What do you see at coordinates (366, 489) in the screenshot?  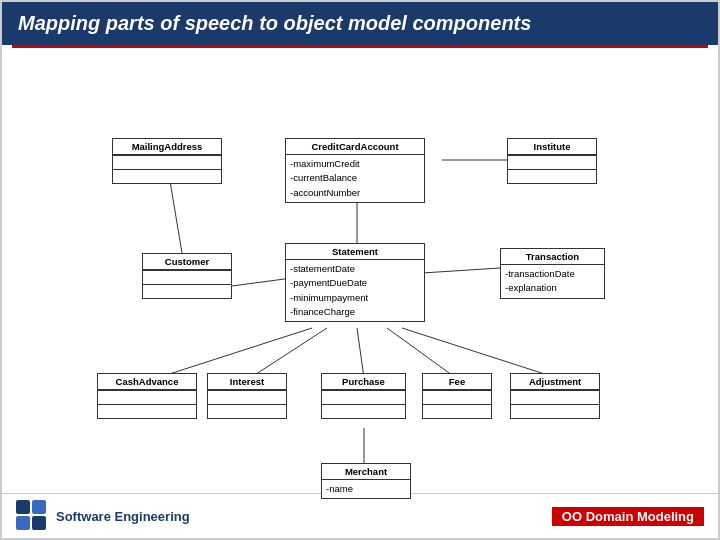 I see `box-body: -name` at bounding box center [366, 489].